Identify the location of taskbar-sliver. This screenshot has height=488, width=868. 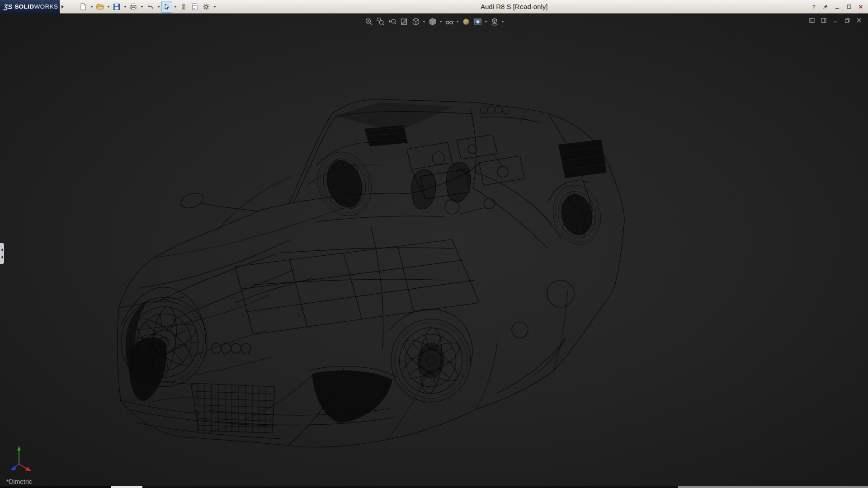
(434, 487).